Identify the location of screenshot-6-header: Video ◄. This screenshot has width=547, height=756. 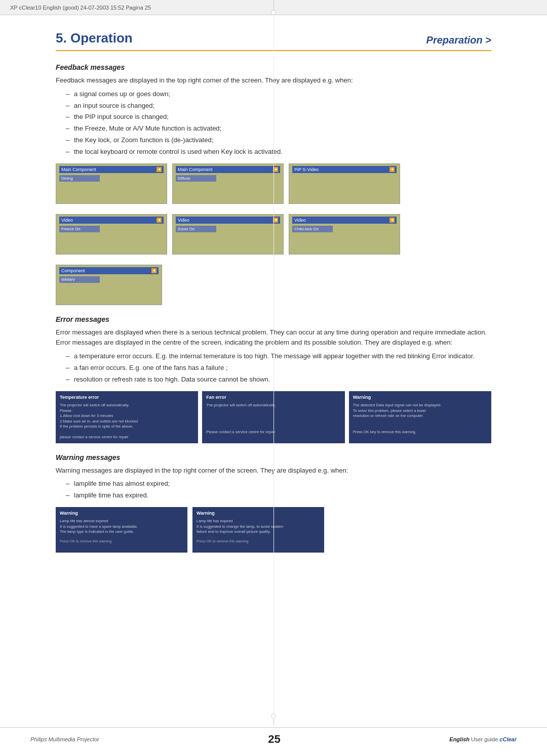
(344, 220).